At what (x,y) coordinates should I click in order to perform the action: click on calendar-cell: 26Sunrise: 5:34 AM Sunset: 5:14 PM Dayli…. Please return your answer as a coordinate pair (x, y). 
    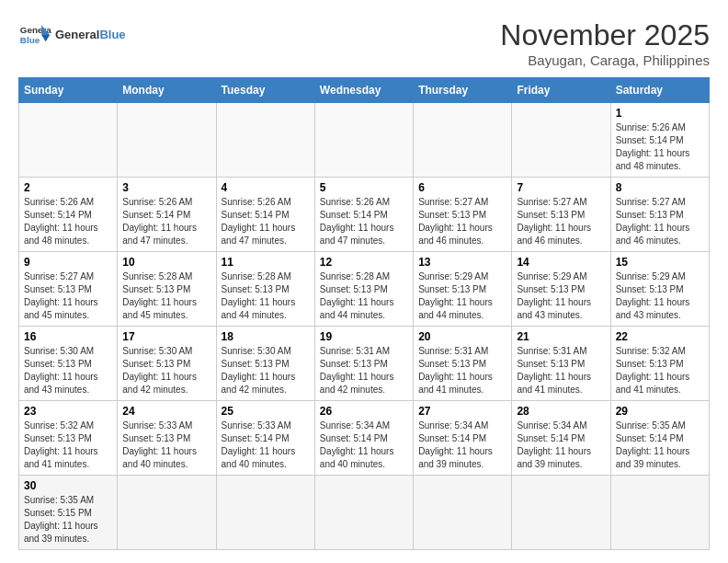
    Looking at the image, I should click on (364, 438).